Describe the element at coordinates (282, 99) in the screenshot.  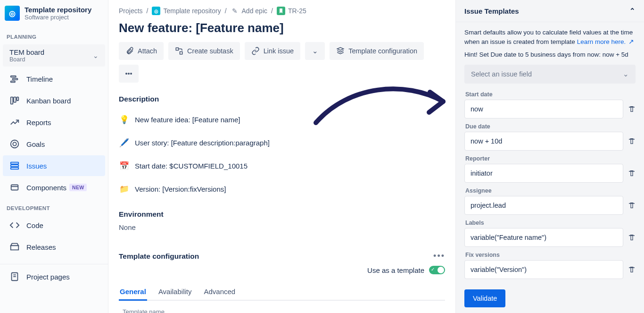
I see `description-heading: Description` at that location.